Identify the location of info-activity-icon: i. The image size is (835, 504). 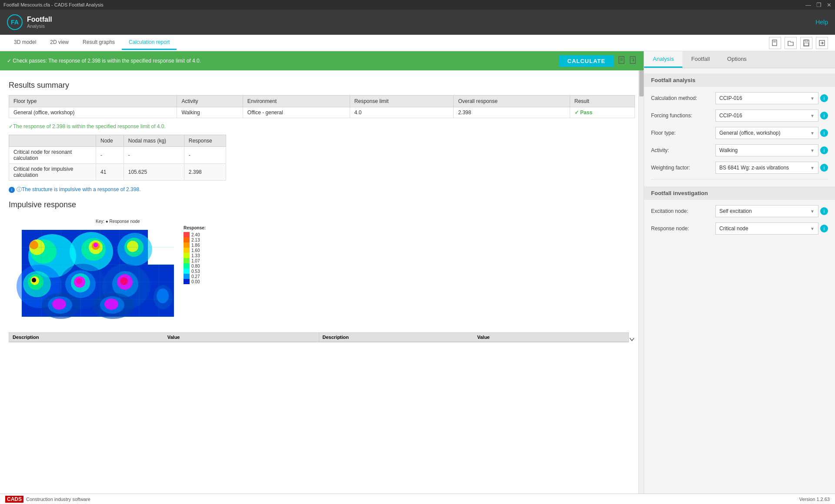
(824, 150).